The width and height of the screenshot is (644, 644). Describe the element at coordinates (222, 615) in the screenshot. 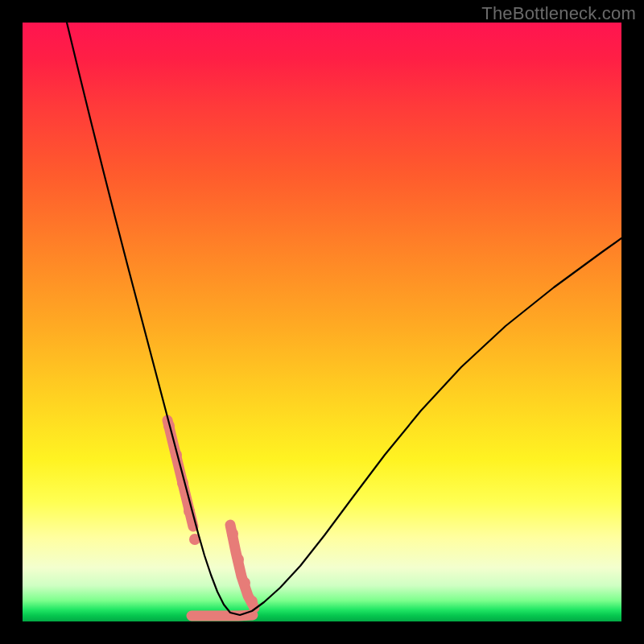

I see `marker-floor` at that location.